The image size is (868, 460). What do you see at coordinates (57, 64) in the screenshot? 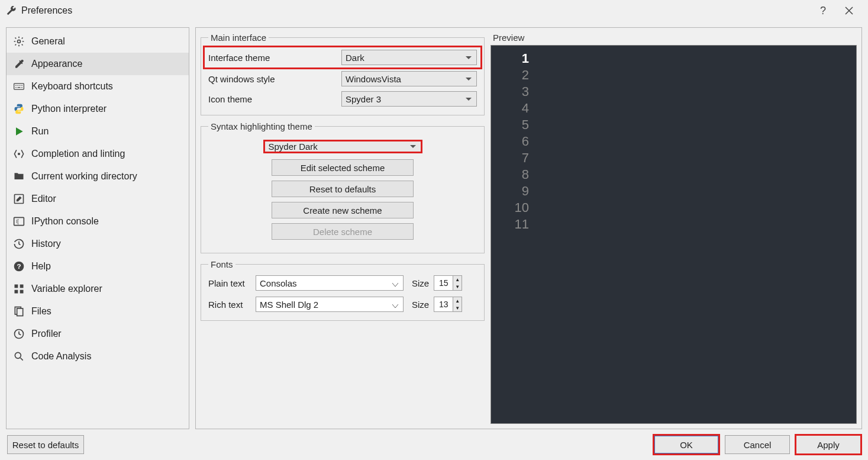
I see `sidebar-item-label: Appearance` at bounding box center [57, 64].